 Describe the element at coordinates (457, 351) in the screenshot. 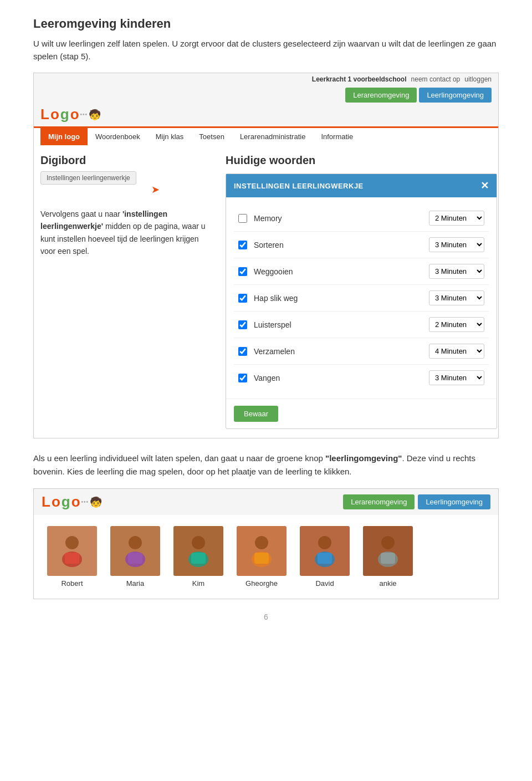

I see `verzamelen-time-select: 4 Minuten 1 Minuut 2 Minuten 3 Minuten` at that location.